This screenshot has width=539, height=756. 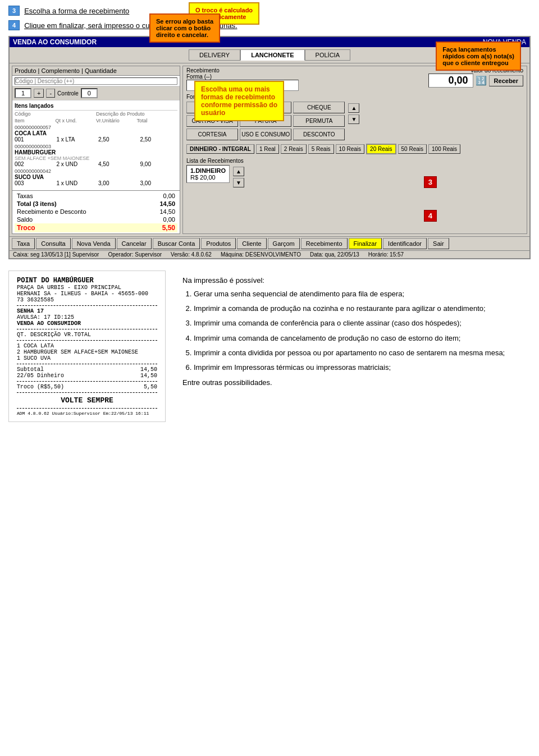 What do you see at coordinates (357, 331) in the screenshot?
I see `bottom-list: Gerar uma senha sequencial de atendiment…` at bounding box center [357, 331].